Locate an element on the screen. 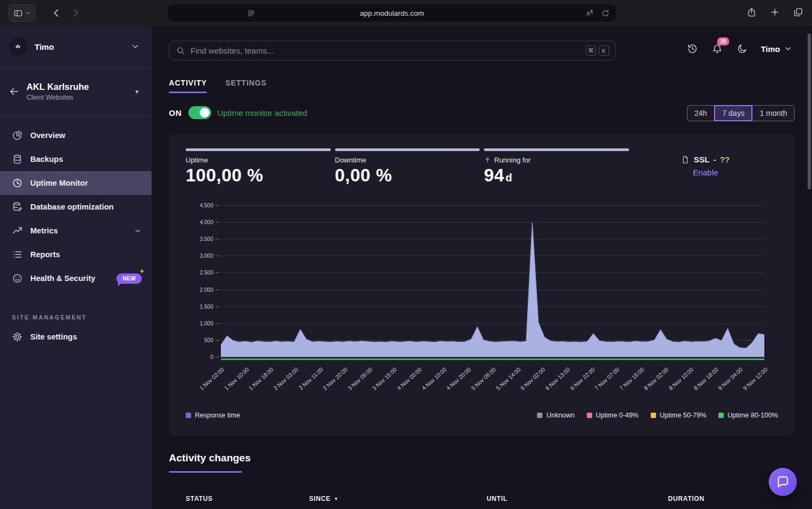  y-axis-label: 4.500 is located at coordinates (207, 206).